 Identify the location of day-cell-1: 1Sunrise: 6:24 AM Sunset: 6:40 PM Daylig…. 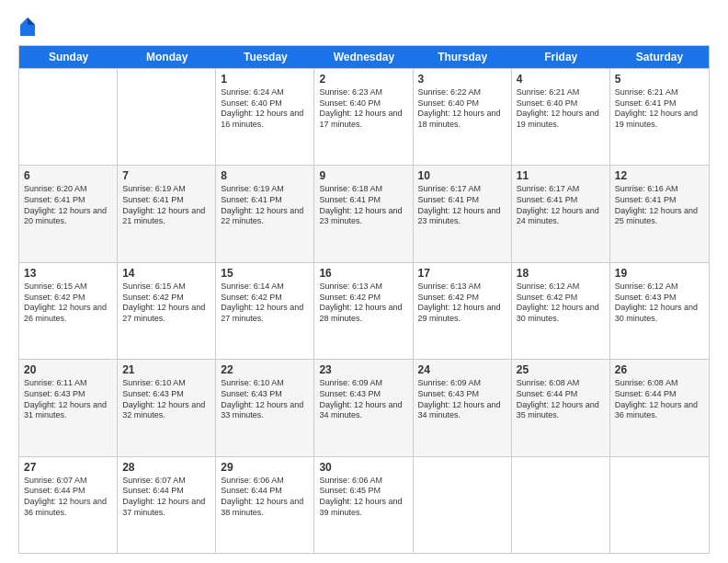
(265, 117).